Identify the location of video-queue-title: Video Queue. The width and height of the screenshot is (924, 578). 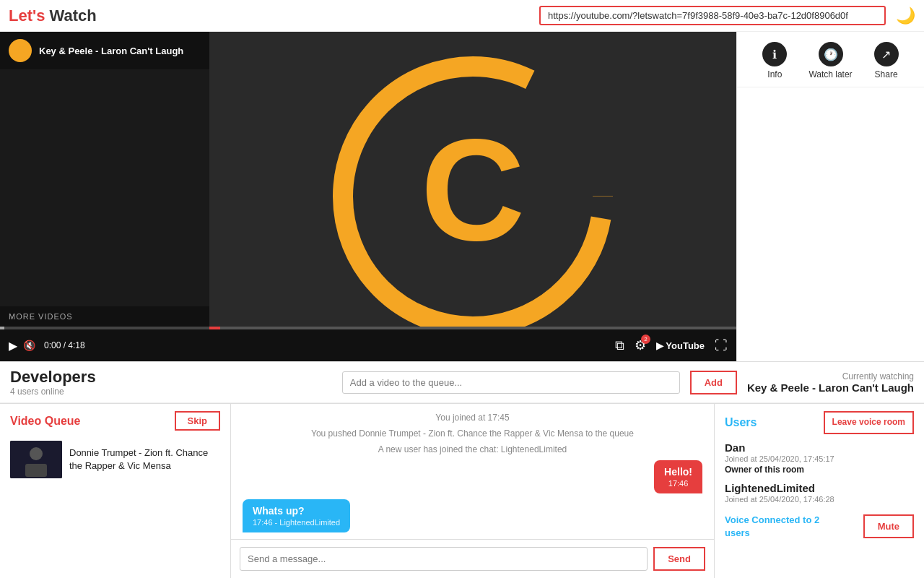
(45, 421).